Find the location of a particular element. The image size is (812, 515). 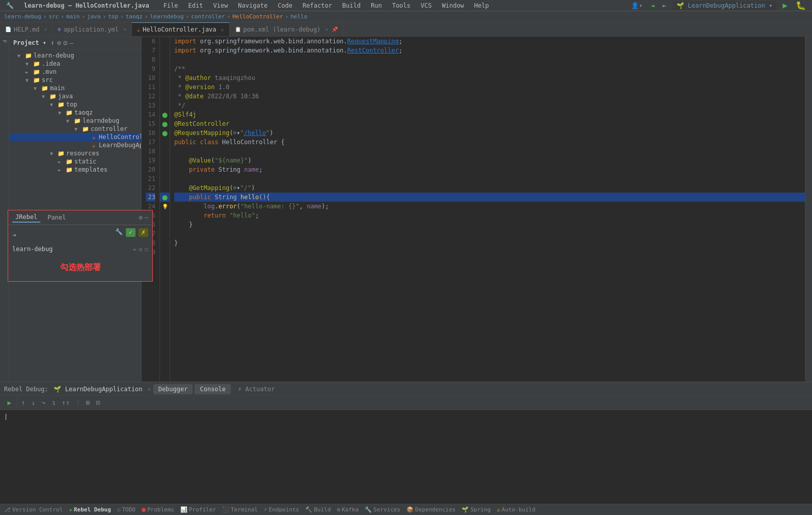

run-config: 🌱 LearnDebugApplication ▾ is located at coordinates (724, 6).